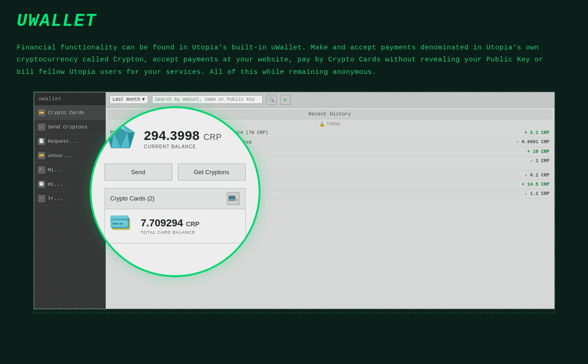 The width and height of the screenshot is (588, 364). What do you see at coordinates (139, 172) in the screenshot?
I see `send-button: Send` at bounding box center [139, 172].